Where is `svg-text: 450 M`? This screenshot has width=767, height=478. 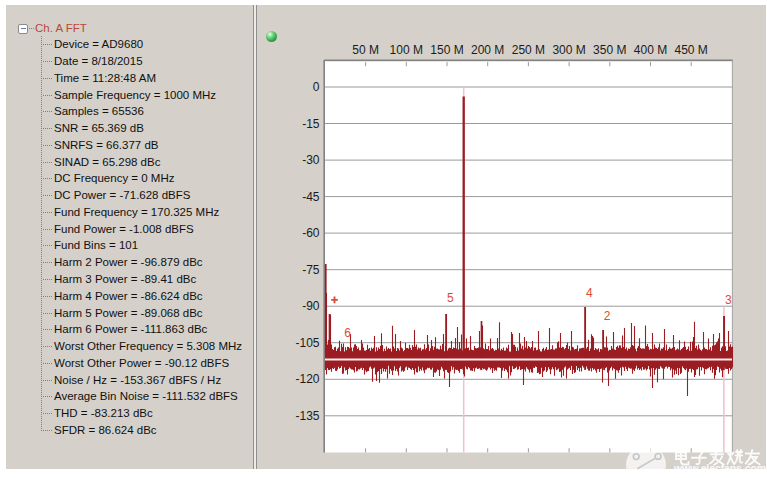
svg-text: 450 M is located at coordinates (692, 50).